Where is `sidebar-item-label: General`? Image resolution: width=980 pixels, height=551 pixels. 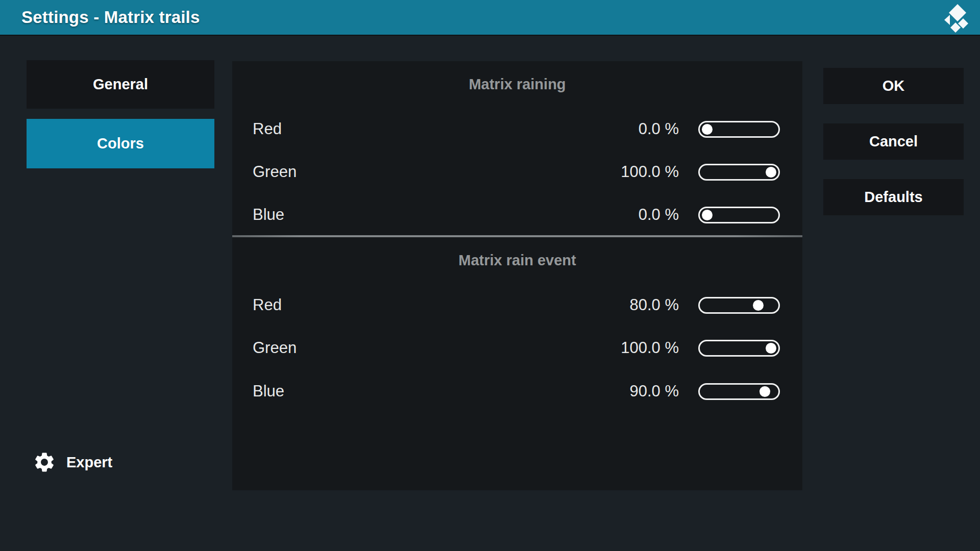
sidebar-item-label: General is located at coordinates (120, 85).